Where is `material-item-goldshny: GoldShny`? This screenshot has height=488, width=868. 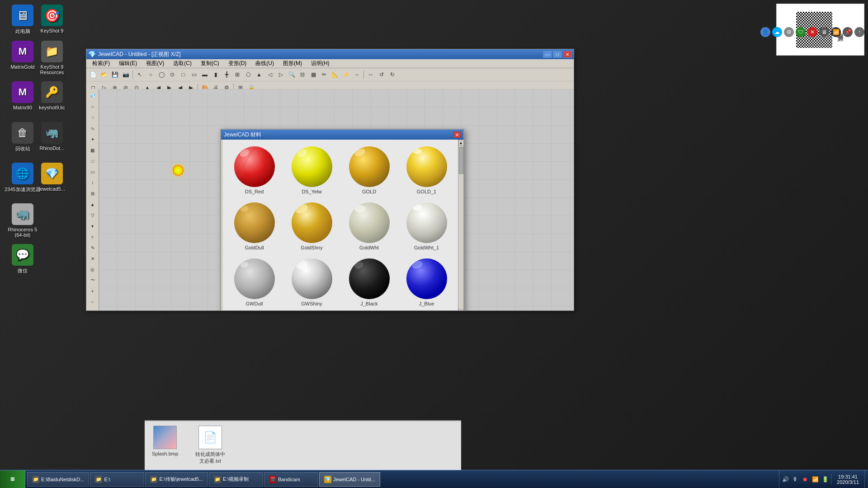 material-item-goldshny: GoldShny is located at coordinates (312, 226).